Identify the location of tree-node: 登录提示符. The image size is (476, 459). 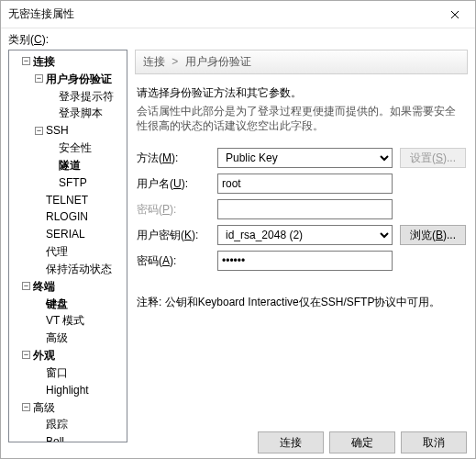
(87, 95).